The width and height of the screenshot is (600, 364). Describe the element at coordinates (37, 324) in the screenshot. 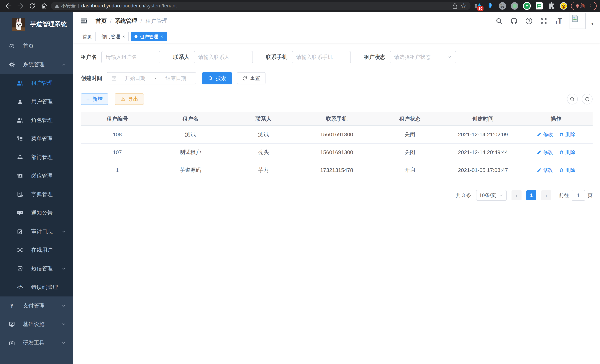

I see `sidebar-item-infra: 基础设施` at that location.